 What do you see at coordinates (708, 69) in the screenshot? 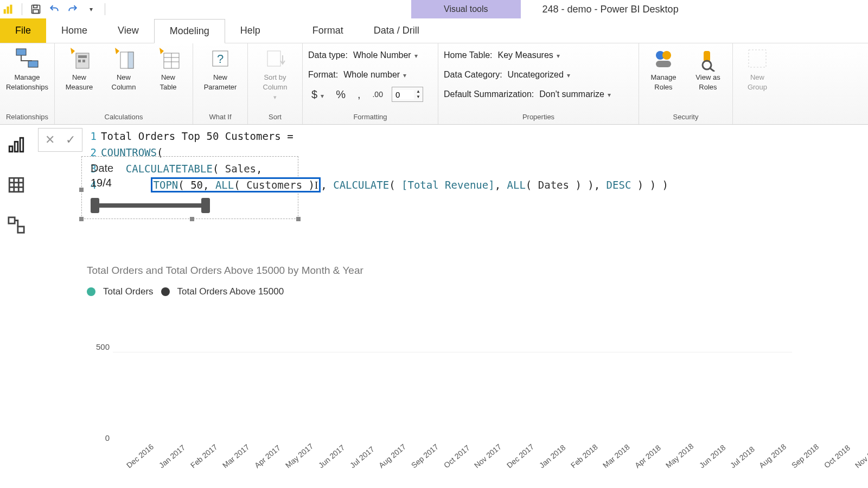
I see `view-as-roles-button: View as Roles` at bounding box center [708, 69].